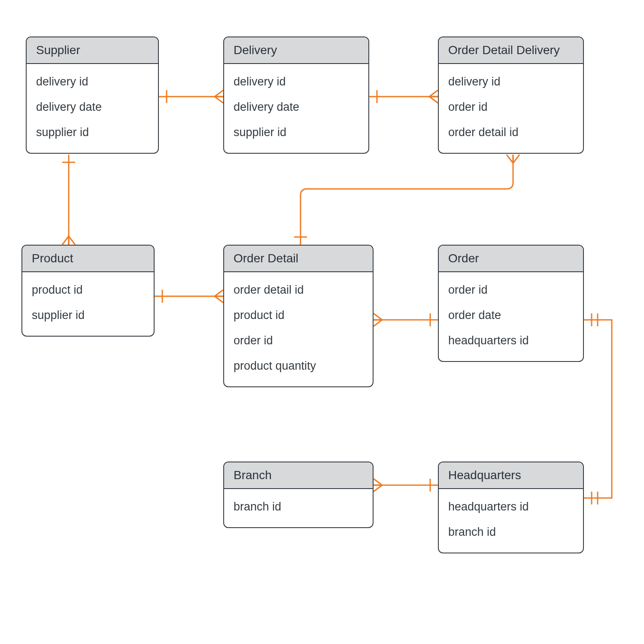 The image size is (644, 644). Describe the element at coordinates (88, 291) in the screenshot. I see `entity-product: Product product id supplier id` at that location.